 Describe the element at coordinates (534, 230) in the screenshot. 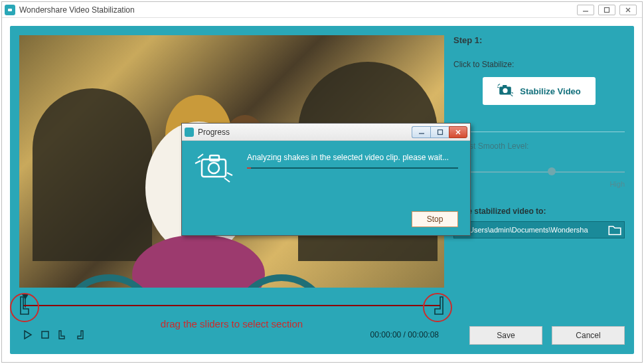

I see `save-path-text: C:\Users\admin\Documents\Wondersha` at that location.